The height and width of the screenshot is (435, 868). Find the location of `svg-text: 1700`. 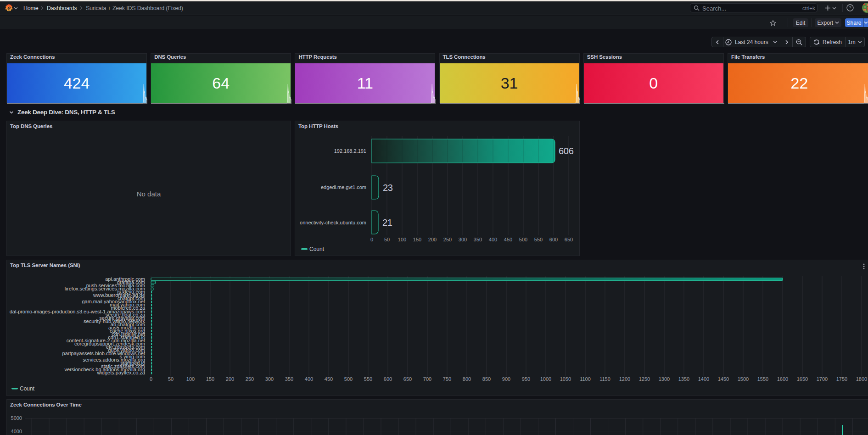

svg-text: 1700 is located at coordinates (822, 379).